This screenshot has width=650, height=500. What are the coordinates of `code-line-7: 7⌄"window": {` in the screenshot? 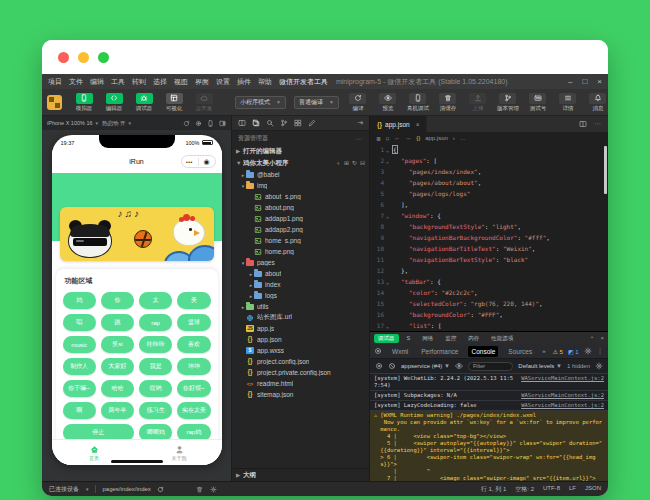 It's located at (489, 216).